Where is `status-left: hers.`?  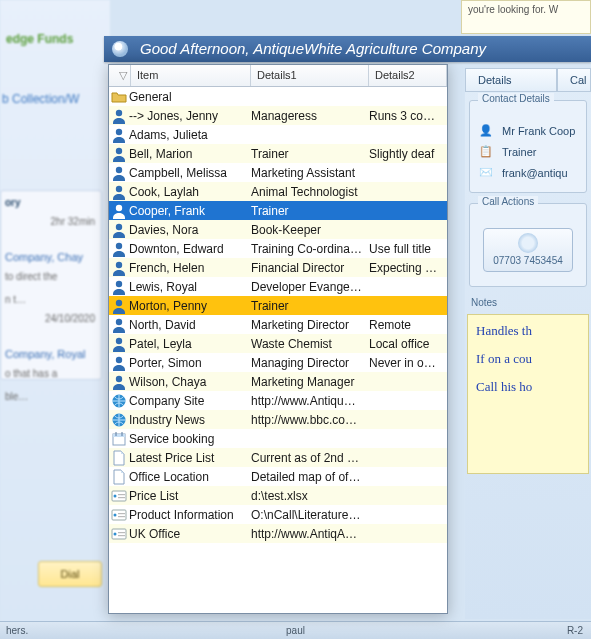 status-left: hers. is located at coordinates (17, 630).